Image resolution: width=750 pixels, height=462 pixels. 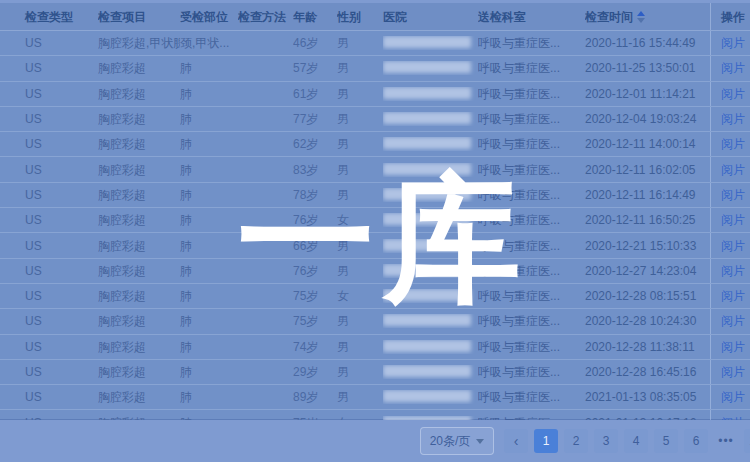 I want to click on table-row: US 胸腔彩超 肺 66岁 男 呼吸与重症医... 2020-12-21 15:…, so click(x=375, y=246).